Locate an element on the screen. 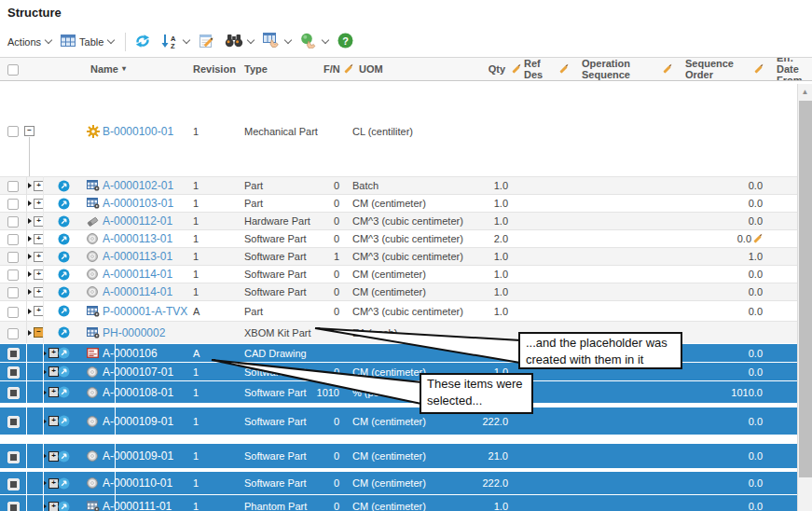 This screenshot has width=812, height=511. item-link: B-0000100-01 is located at coordinates (138, 131).